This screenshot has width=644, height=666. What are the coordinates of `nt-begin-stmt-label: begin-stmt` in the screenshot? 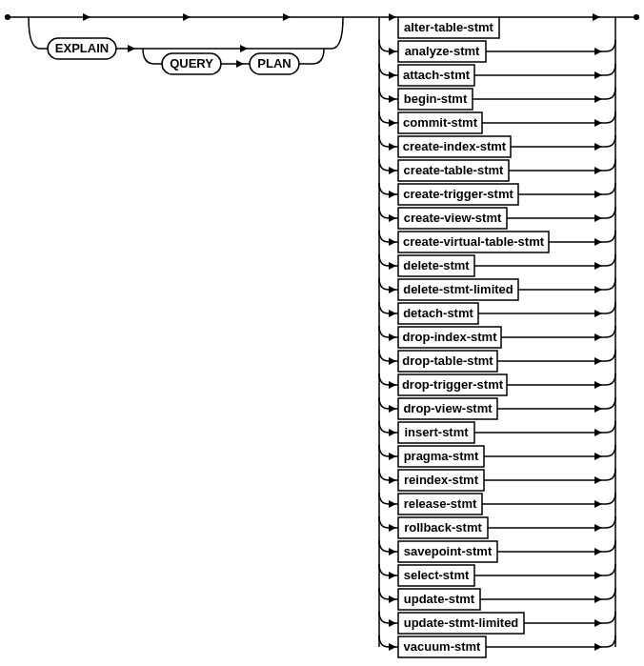 It's located at (436, 99).